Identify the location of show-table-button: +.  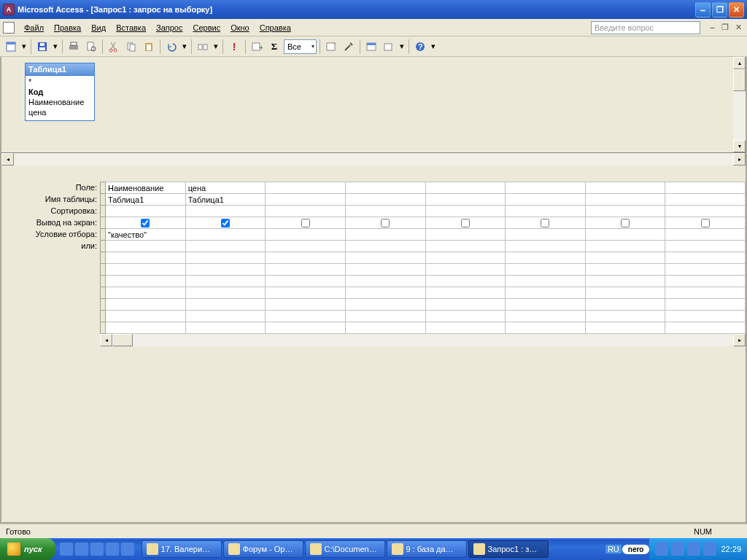
(257, 47).